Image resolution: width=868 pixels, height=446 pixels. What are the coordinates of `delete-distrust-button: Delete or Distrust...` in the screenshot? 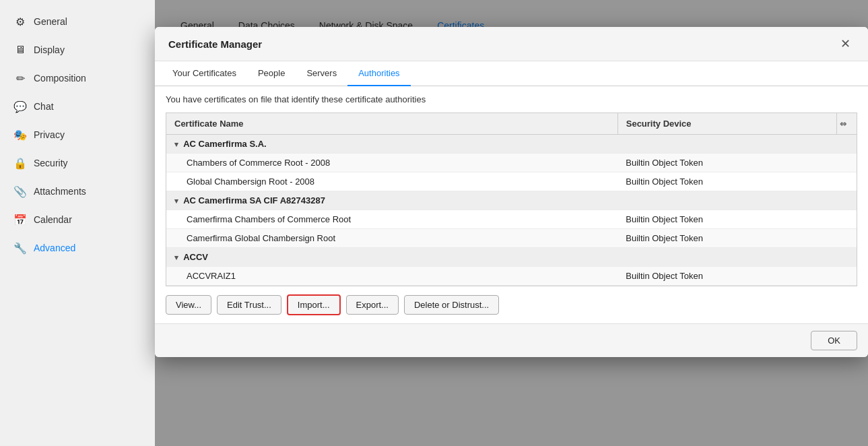 It's located at (451, 305).